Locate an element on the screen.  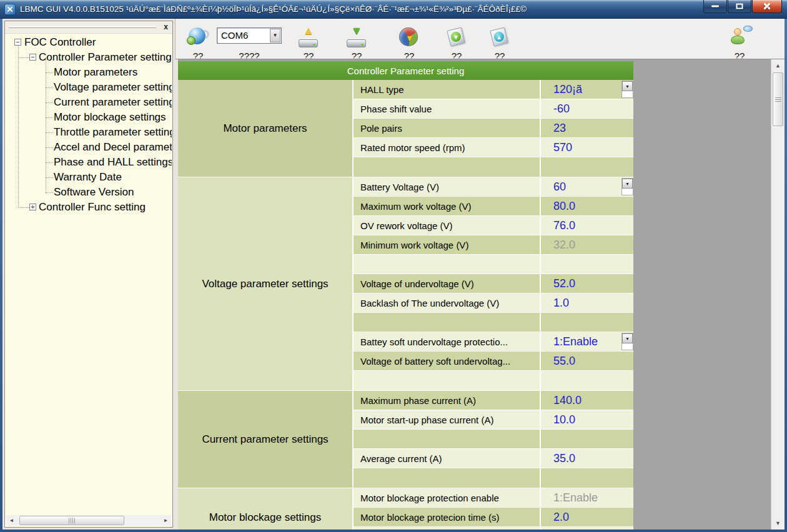
write-params-button: ▼?? is located at coordinates (357, 39).